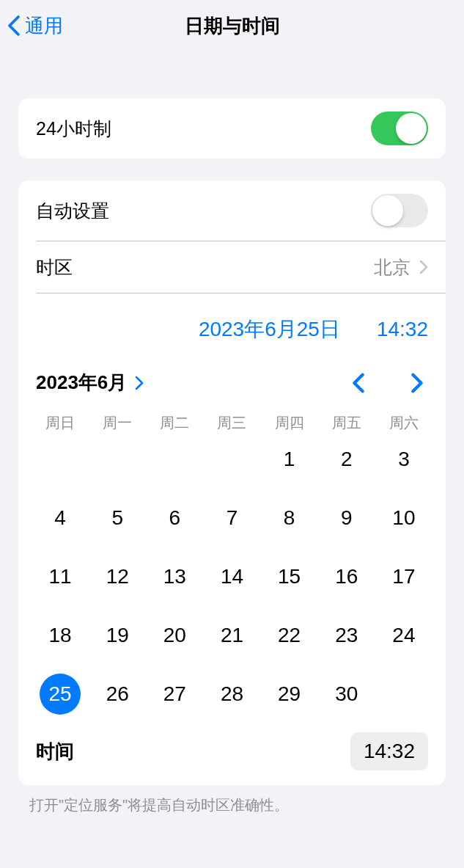 The height and width of the screenshot is (868, 464). What do you see at coordinates (347, 423) in the screenshot?
I see `weekday-label: 周五` at bounding box center [347, 423].